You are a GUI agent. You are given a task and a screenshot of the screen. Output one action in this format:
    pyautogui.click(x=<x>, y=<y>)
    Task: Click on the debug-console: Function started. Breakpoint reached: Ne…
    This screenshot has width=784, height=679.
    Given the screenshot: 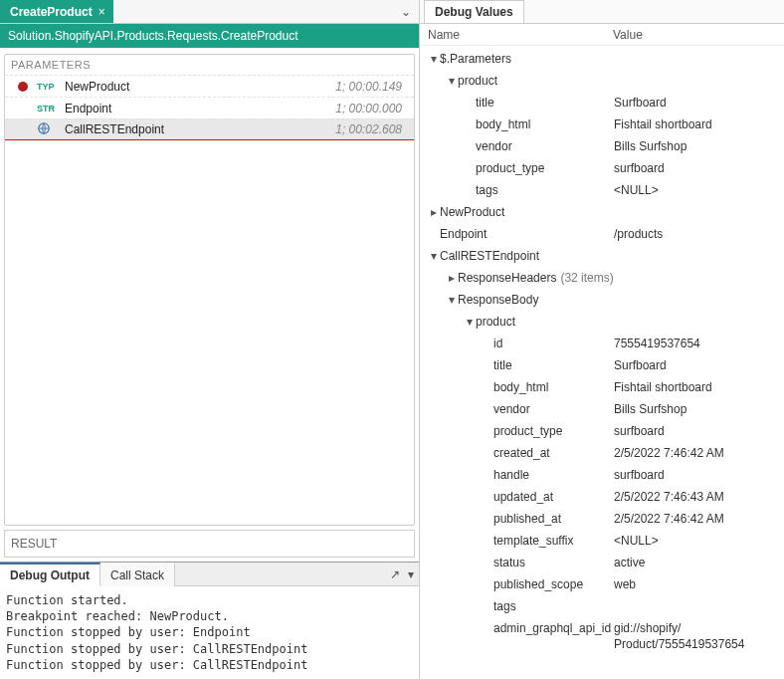 What is the action you would take?
    pyautogui.click(x=209, y=633)
    